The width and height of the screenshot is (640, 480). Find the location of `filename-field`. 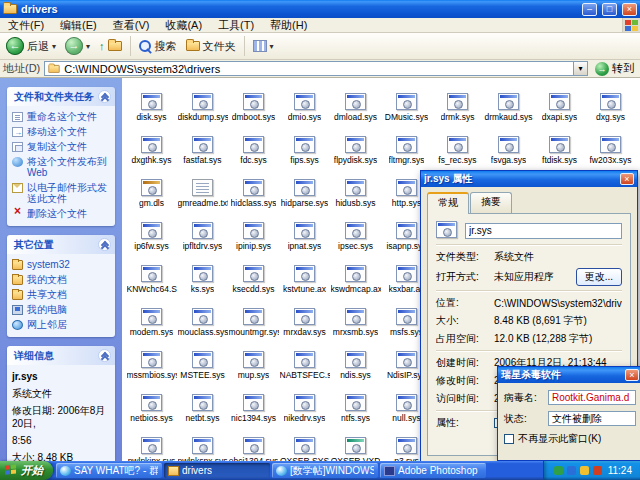

filename-field is located at coordinates (544, 231).